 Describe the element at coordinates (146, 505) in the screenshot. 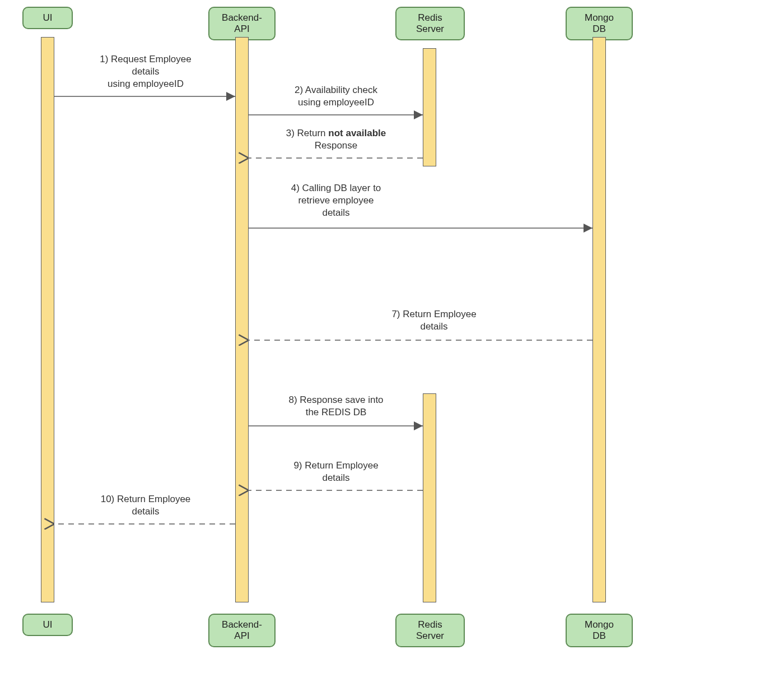

I see `message-10: 10) Return Employee details` at that location.